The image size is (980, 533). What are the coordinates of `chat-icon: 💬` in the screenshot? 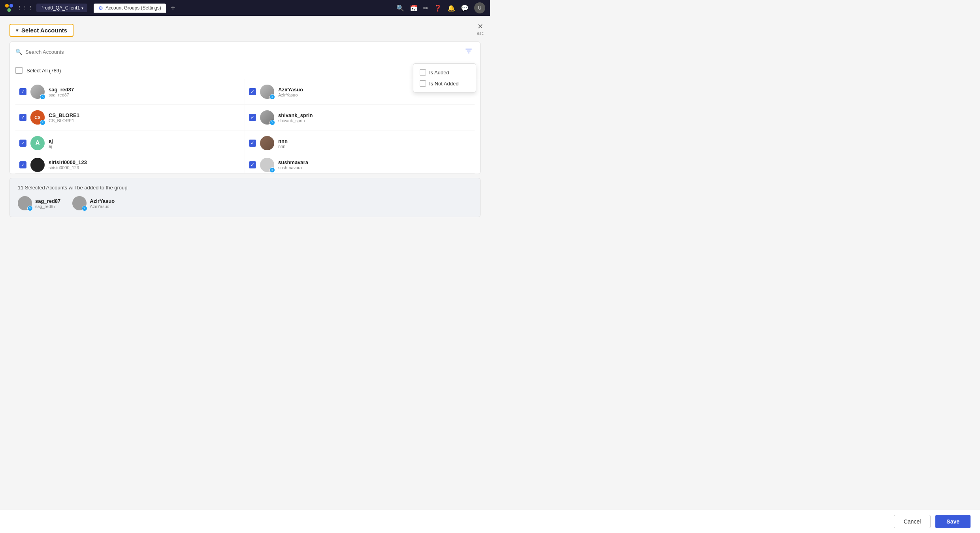 It's located at (465, 8).